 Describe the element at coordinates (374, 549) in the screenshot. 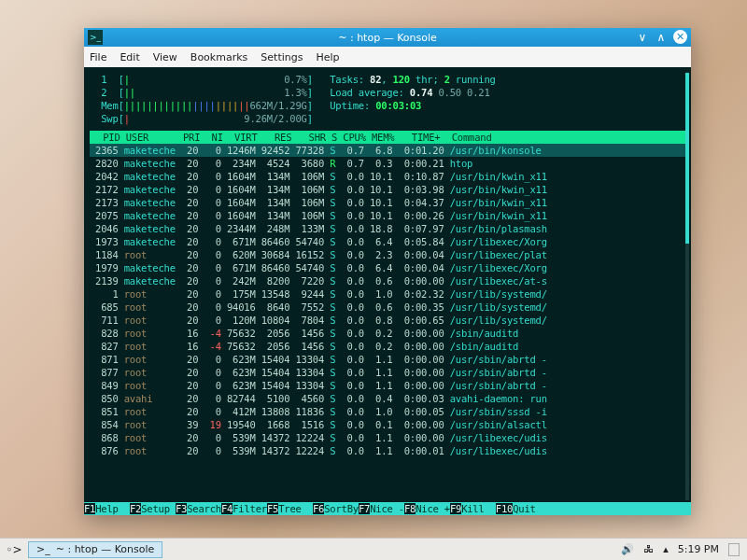

I see `taskbar: ◦> >_ ~ : htop — Konsole 🔊 🖧 ▴ 5:19 PM` at that location.